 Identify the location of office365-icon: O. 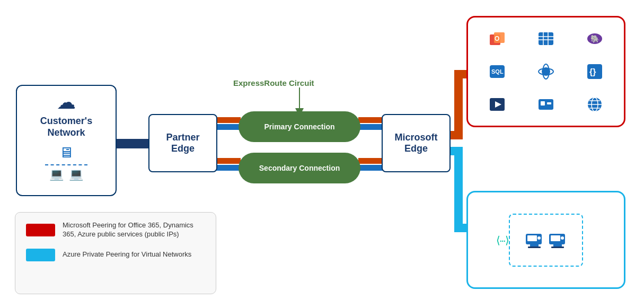
(497, 39).